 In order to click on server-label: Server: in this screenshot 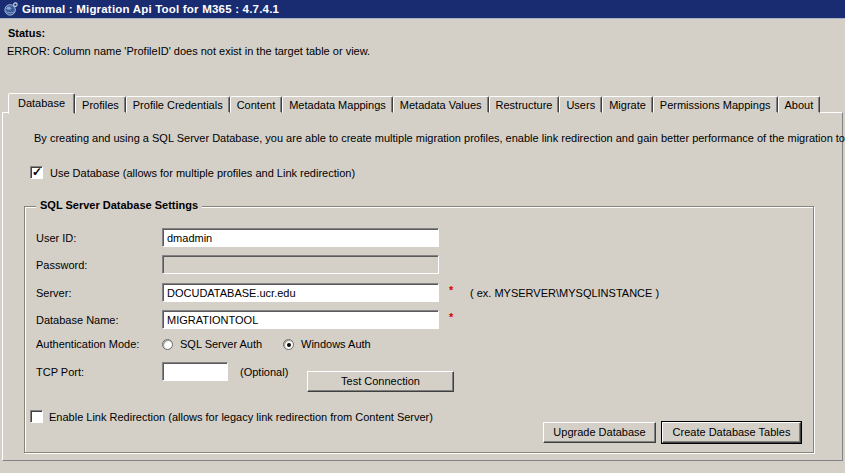, I will do `click(54, 293)`.